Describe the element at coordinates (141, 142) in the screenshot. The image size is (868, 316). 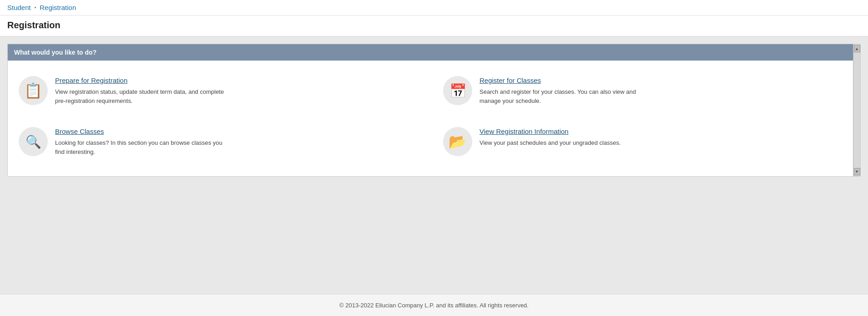
I see `browse-text: Browse Classes Looking for classes? In t…` at that location.